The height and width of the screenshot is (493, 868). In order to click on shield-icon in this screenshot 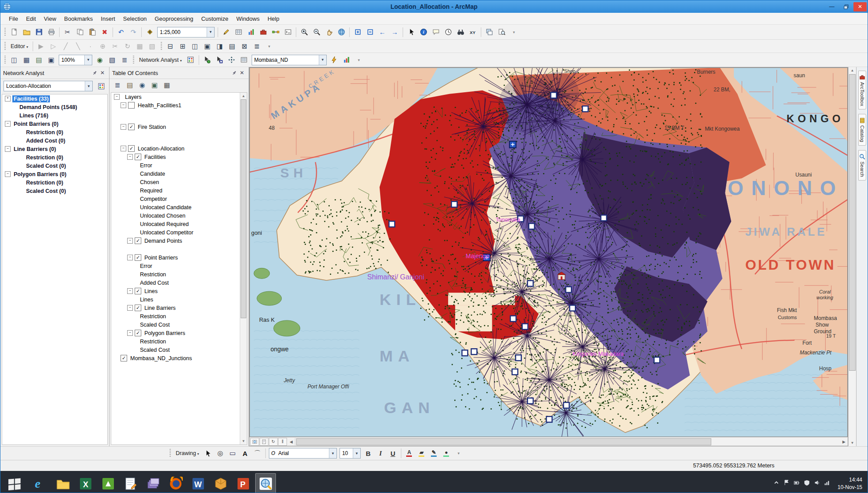, I will do `click(807, 484)`.